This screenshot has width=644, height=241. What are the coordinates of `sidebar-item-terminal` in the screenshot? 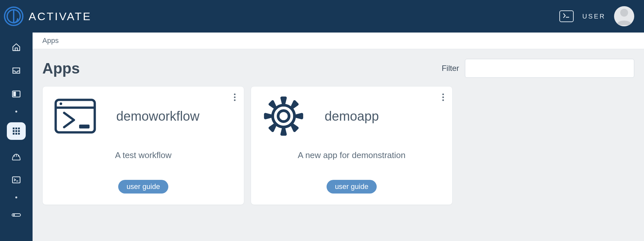 It's located at (16, 180).